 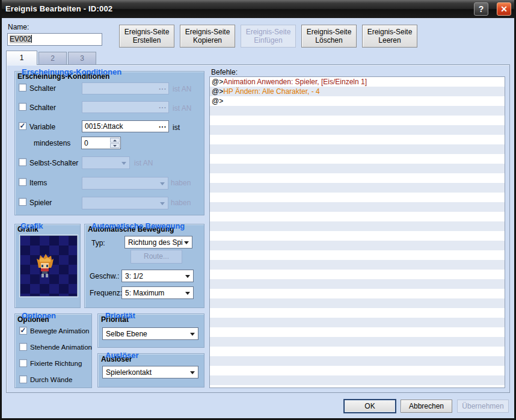 I want to click on ok-button: OK, so click(x=370, y=406).